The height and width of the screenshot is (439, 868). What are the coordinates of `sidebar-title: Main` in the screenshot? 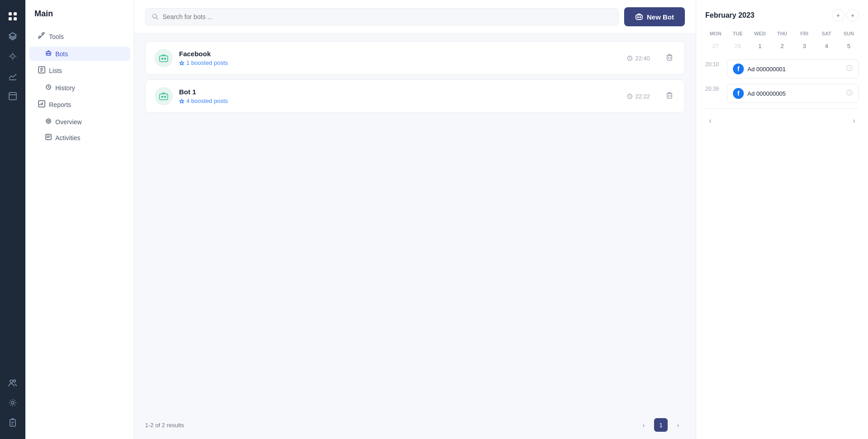 It's located at (80, 18).